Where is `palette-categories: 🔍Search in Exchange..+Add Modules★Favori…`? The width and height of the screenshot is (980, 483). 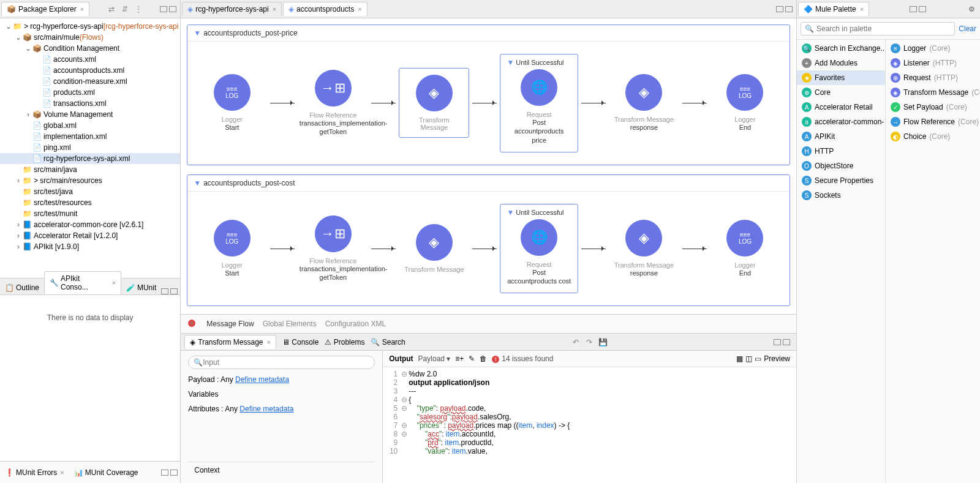
palette-categories: 🔍Search in Exchange..+Add Modules★Favori… is located at coordinates (842, 261).